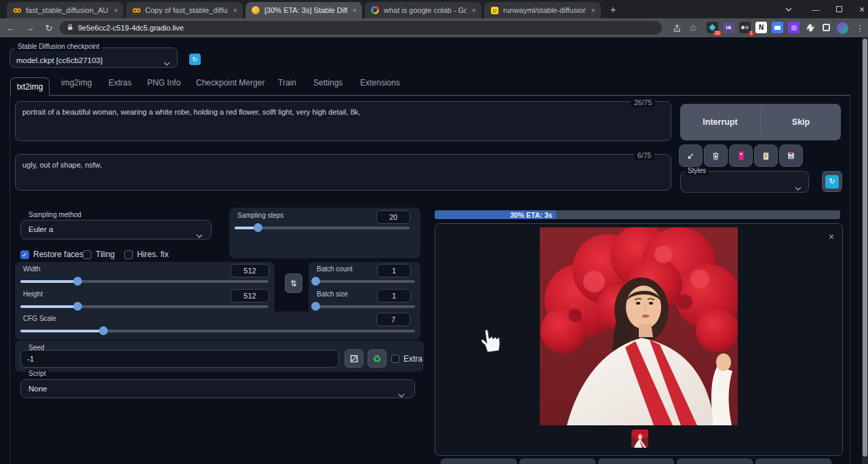  What do you see at coordinates (690, 156) in the screenshot?
I see `paste-params-button: ↙` at bounding box center [690, 156].